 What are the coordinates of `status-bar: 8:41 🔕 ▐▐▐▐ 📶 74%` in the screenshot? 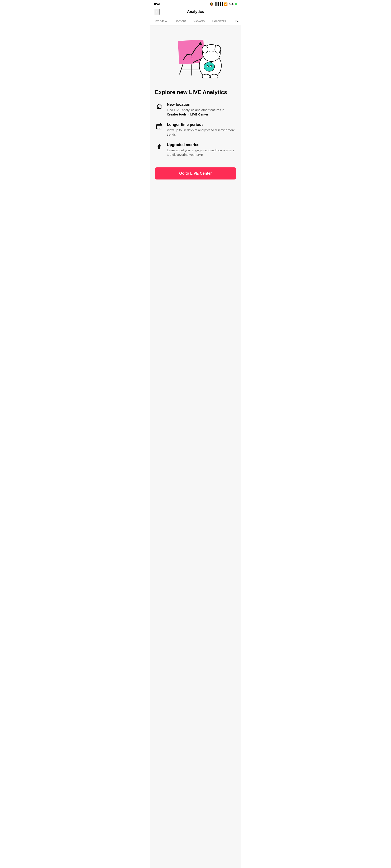 It's located at (196, 3).